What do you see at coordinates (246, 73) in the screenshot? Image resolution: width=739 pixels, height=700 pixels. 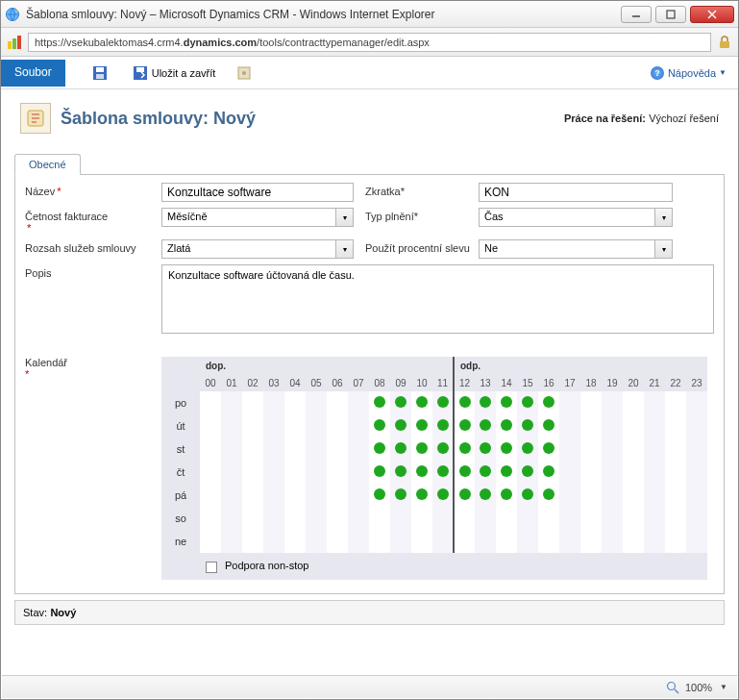 I see `ribbon-action-button` at bounding box center [246, 73].